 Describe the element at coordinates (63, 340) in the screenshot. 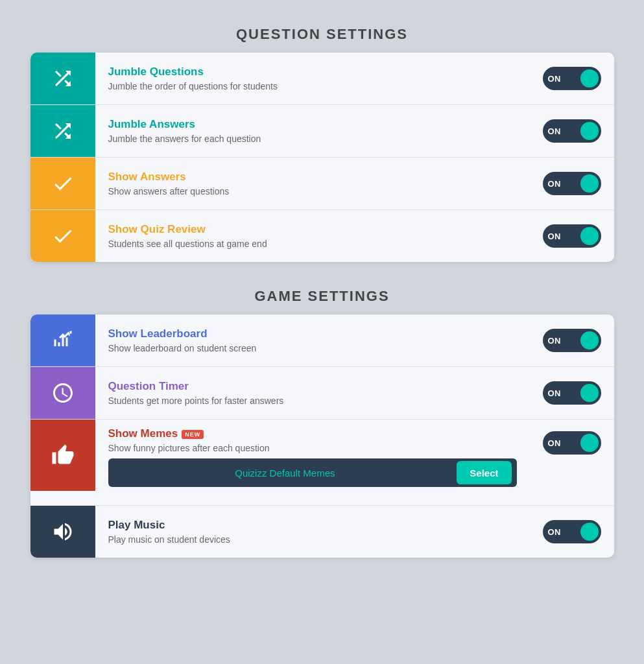

I see `show-leaderboard-icon` at that location.